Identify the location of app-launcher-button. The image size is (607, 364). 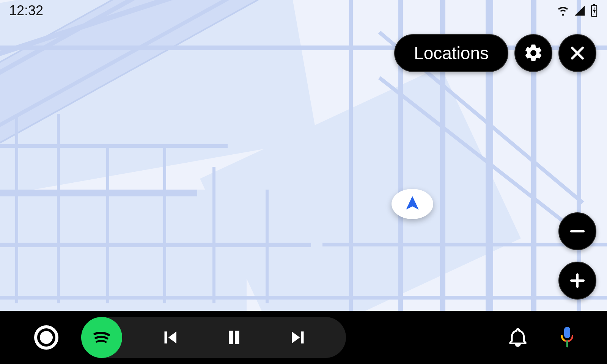
(46, 337).